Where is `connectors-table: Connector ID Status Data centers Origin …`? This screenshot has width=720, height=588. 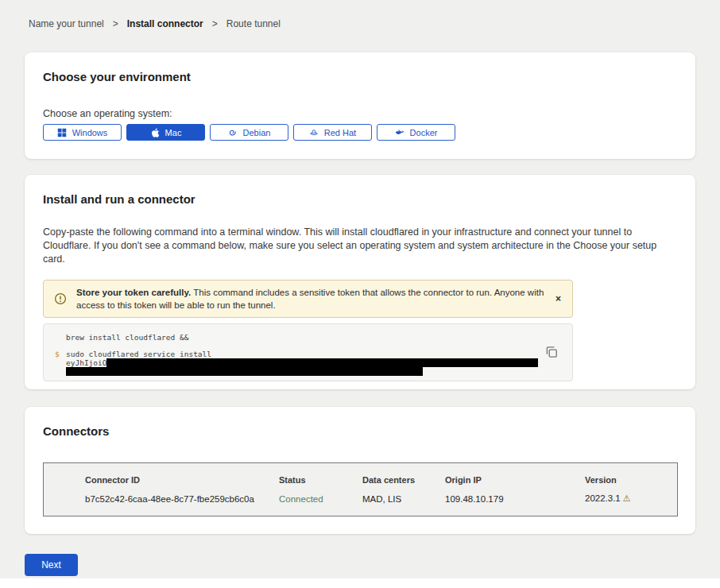 connectors-table: Connector ID Status Data centers Origin … is located at coordinates (361, 489).